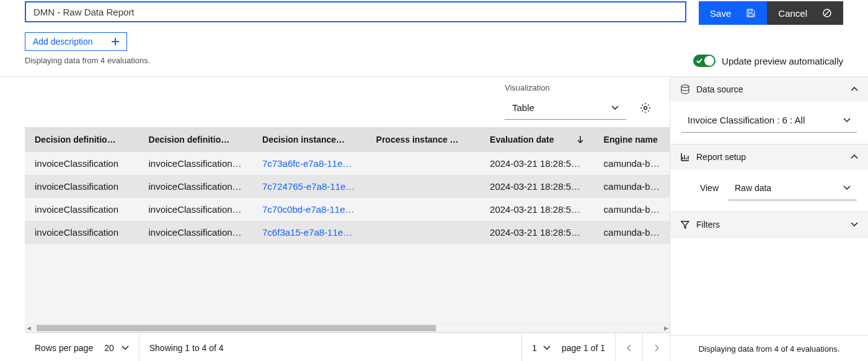 This screenshot has width=868, height=361. Describe the element at coordinates (629, 347) in the screenshot. I see `prev-page-button` at that location.